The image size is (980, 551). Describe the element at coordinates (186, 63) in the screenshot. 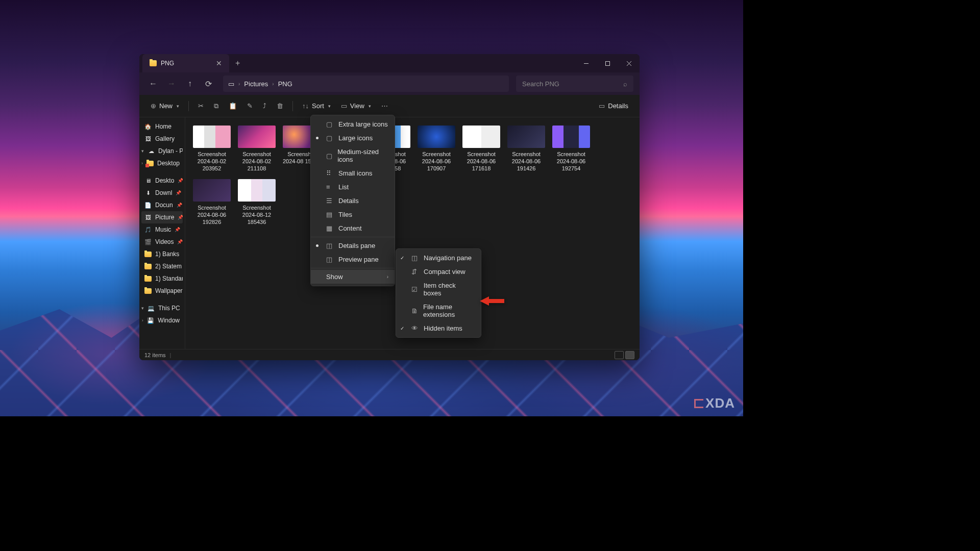

I see `active-tab: PNG ✕` at that location.